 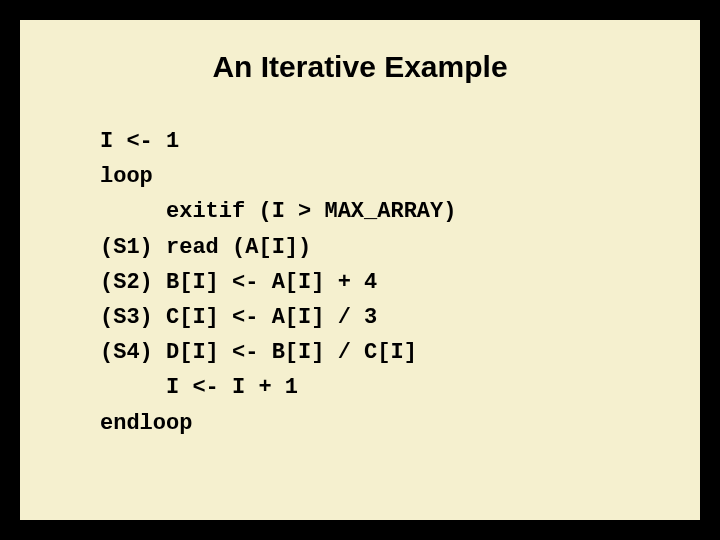 What do you see at coordinates (140, 142) in the screenshot?
I see `code-line: I <- 1` at bounding box center [140, 142].